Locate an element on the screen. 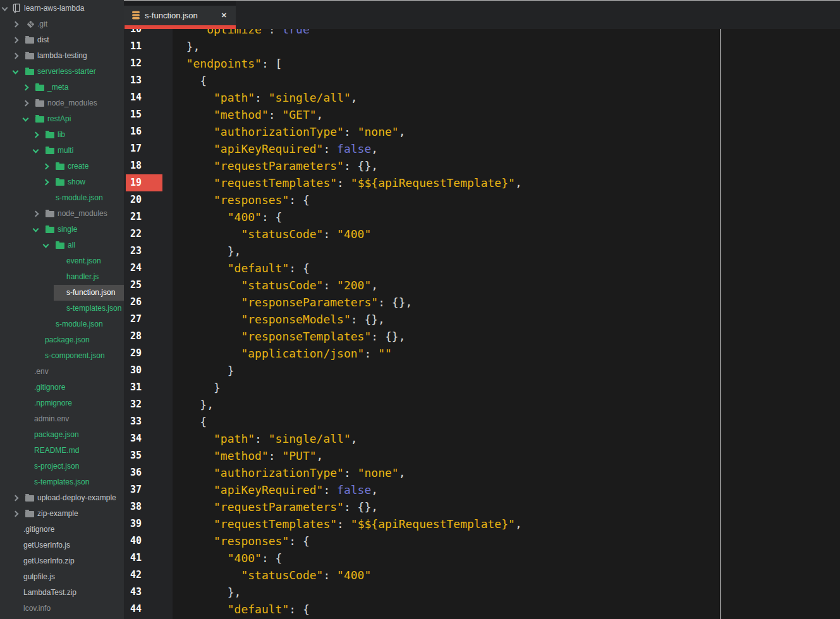  line-number-24: 24 is located at coordinates (148, 268).